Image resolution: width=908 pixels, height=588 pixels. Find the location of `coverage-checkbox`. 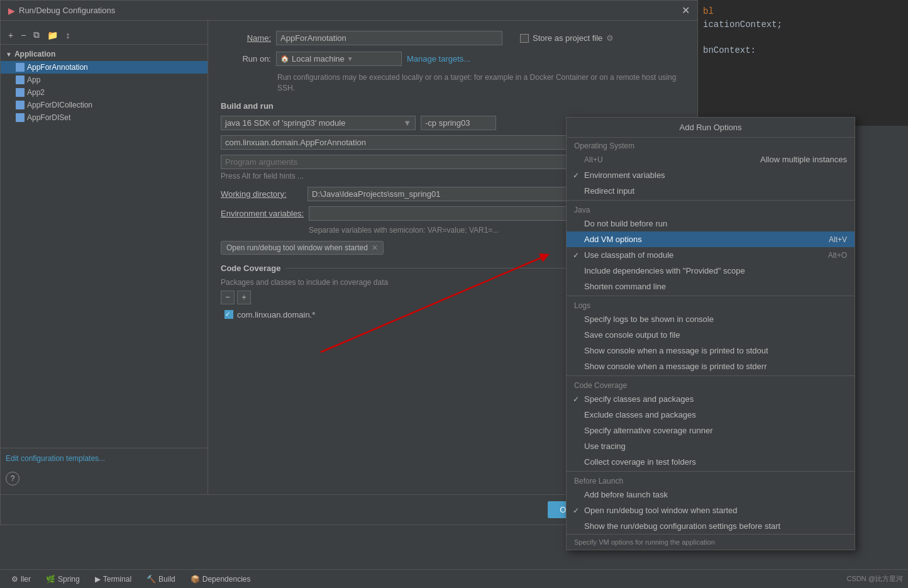

coverage-checkbox is located at coordinates (229, 314).